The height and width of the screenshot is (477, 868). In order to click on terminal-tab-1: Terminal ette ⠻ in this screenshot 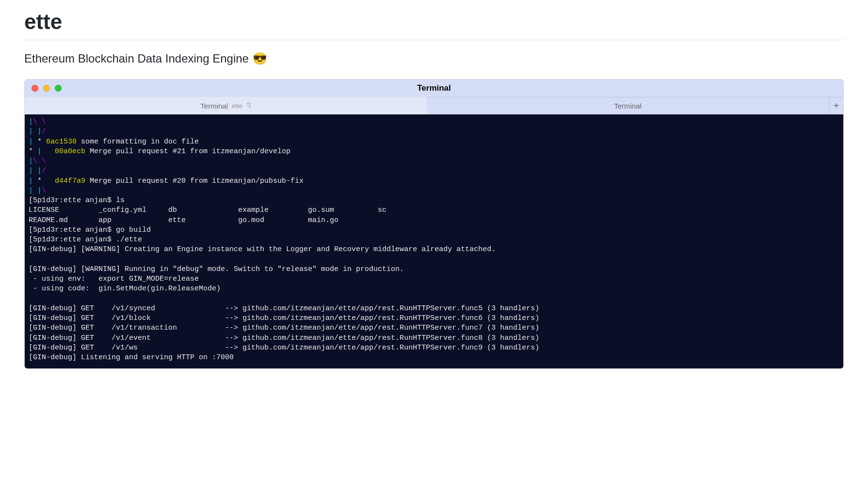, I will do `click(226, 106)`.